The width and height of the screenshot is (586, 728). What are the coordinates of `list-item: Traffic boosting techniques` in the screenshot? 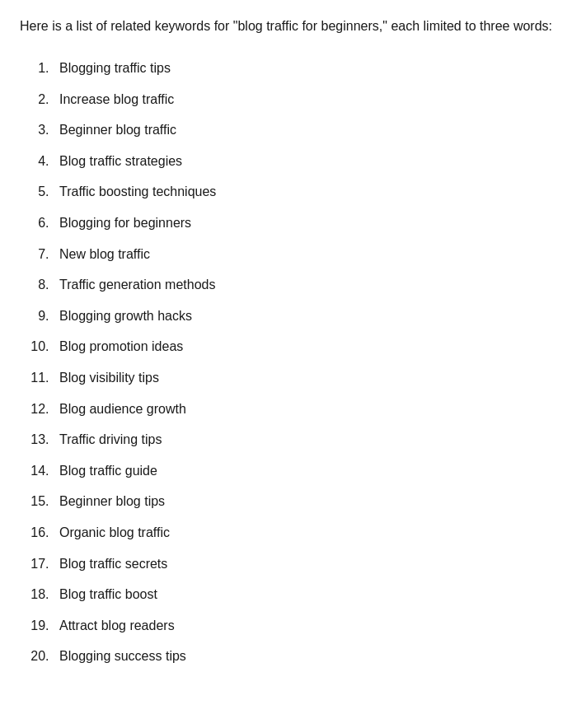 It's located at (310, 192).